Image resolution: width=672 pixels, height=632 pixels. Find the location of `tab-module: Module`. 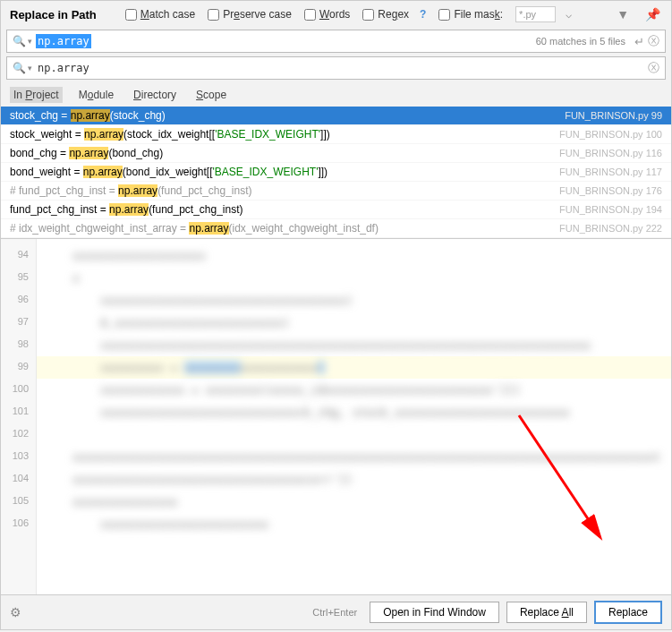

tab-module: Module is located at coordinates (97, 95).